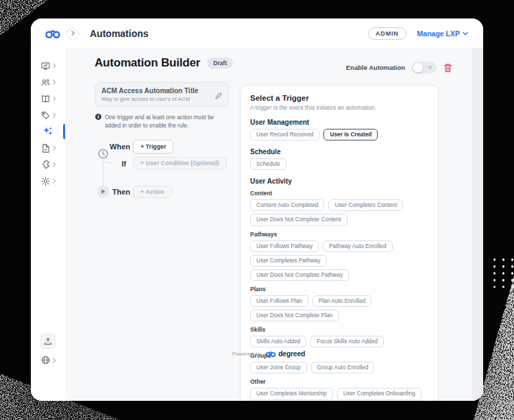  Describe the element at coordinates (158, 99) in the screenshot. I see `automation-description: Way to give access to user's of ACM` at that location.